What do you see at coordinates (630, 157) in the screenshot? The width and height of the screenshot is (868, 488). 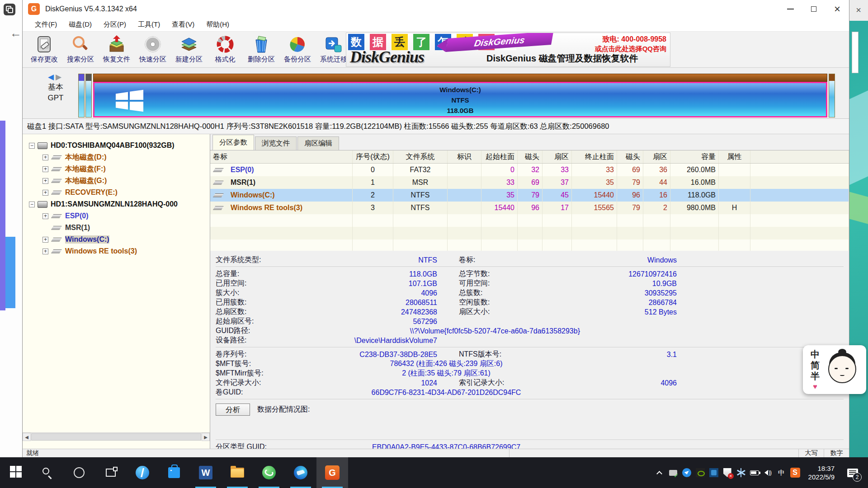 I see `column-header-8: 磁头` at bounding box center [630, 157].